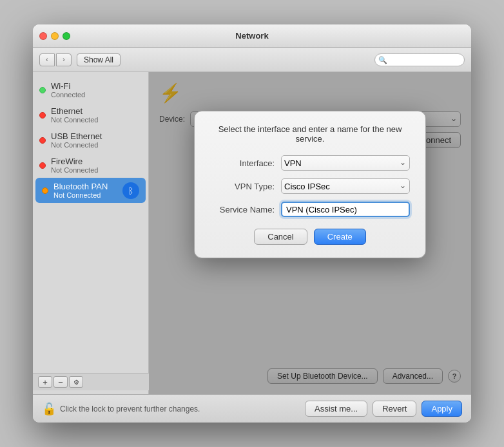  Describe the element at coordinates (45, 191) in the screenshot. I see `status-dot-bluetooth` at that location.